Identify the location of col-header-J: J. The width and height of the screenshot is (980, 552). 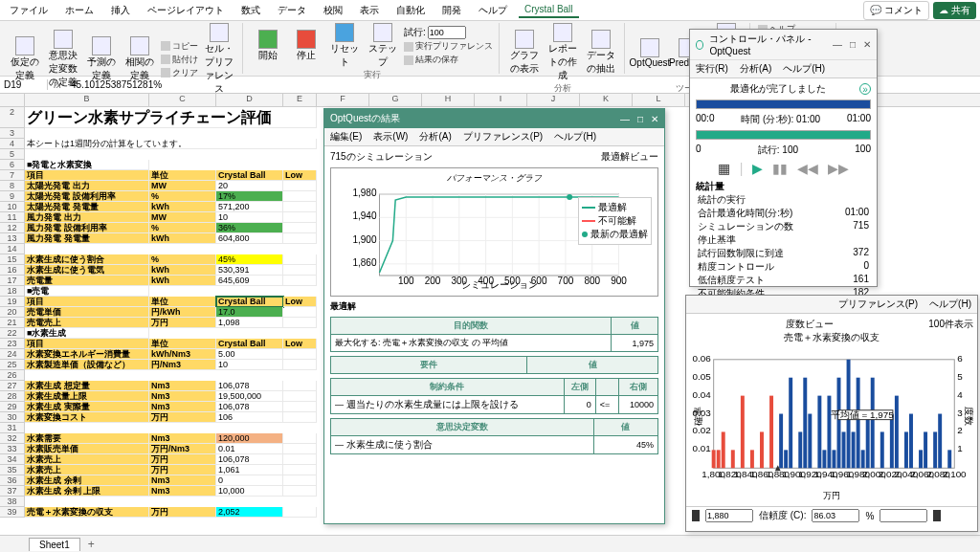
(553, 99).